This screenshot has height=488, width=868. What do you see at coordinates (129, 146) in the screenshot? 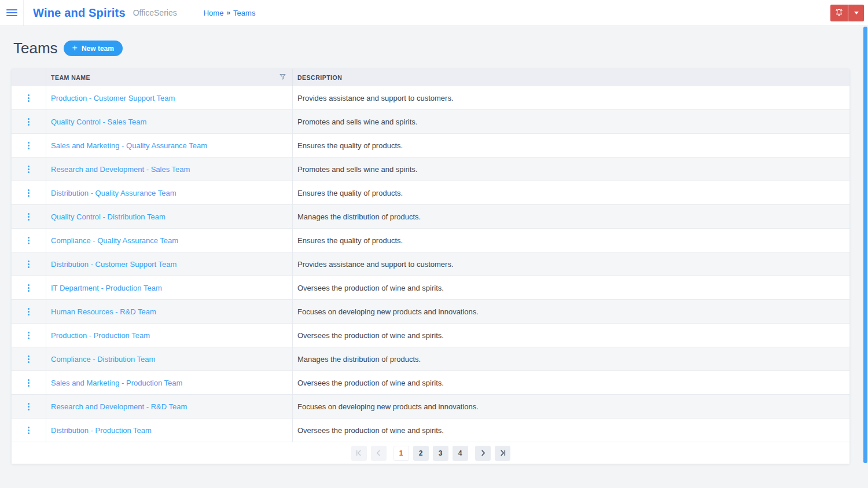
I see `team-name-link: Sales and Marketing - Quality Assurance …` at bounding box center [129, 146].